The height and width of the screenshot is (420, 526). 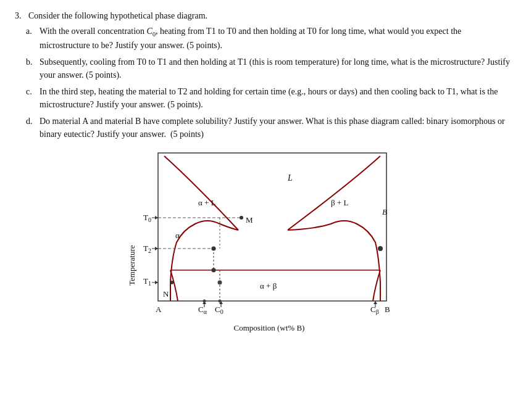 I want to click on beta-L-label: β + L, so click(x=340, y=202).